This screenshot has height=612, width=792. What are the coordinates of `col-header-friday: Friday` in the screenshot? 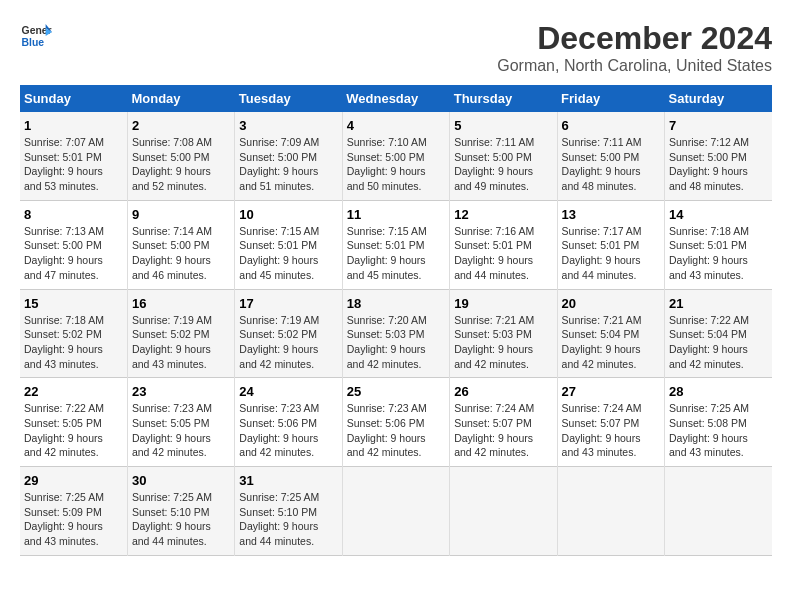 It's located at (610, 98).